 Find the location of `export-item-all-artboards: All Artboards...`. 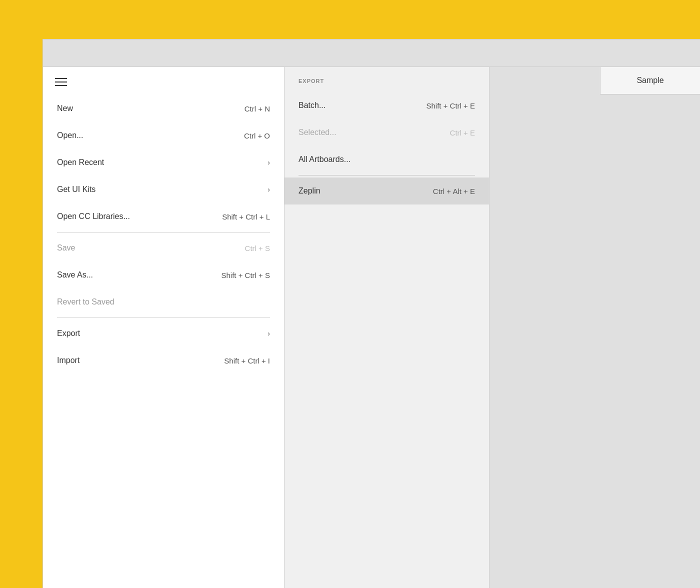

export-item-all-artboards: All Artboards... is located at coordinates (387, 160).